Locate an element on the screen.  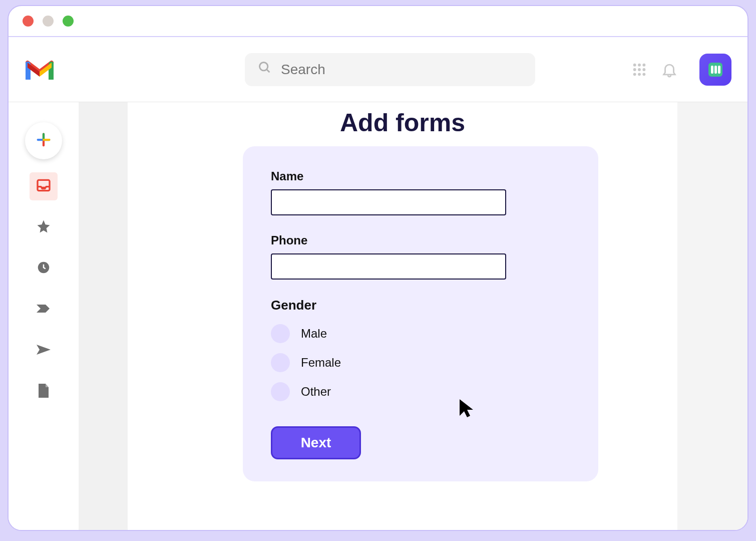
gmail-logo-icon is located at coordinates (40, 70).